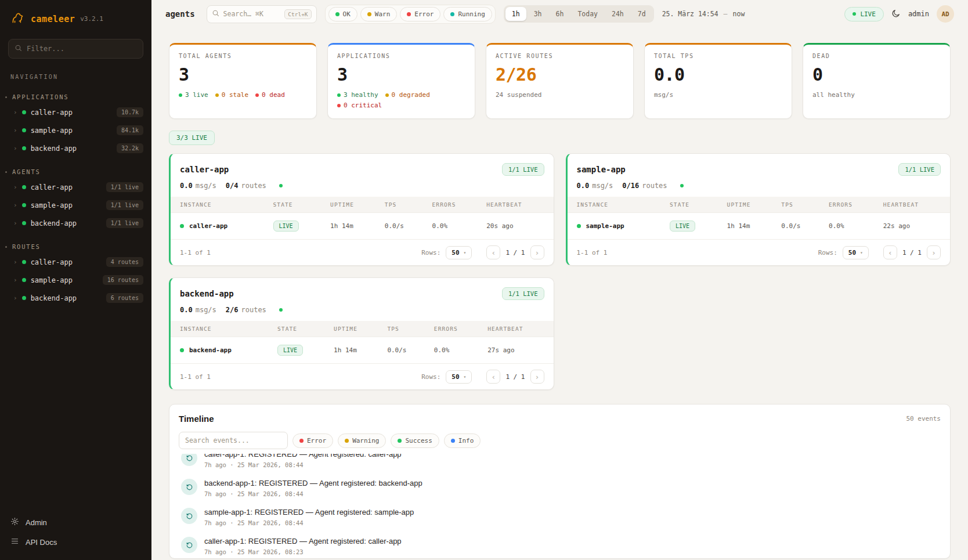 Image resolution: width=968 pixels, height=560 pixels. Describe the element at coordinates (749, 226) in the screenshot. I see `uptime-cell: 1h 14m` at that location.